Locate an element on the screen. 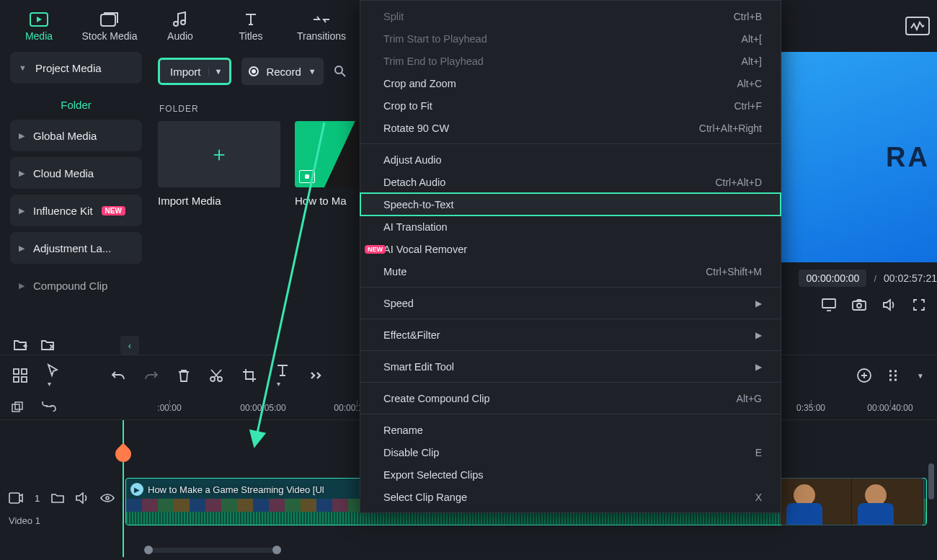 This screenshot has height=560, width=937. menu-mute: MuteCtrl+Shift+M is located at coordinates (571, 271).